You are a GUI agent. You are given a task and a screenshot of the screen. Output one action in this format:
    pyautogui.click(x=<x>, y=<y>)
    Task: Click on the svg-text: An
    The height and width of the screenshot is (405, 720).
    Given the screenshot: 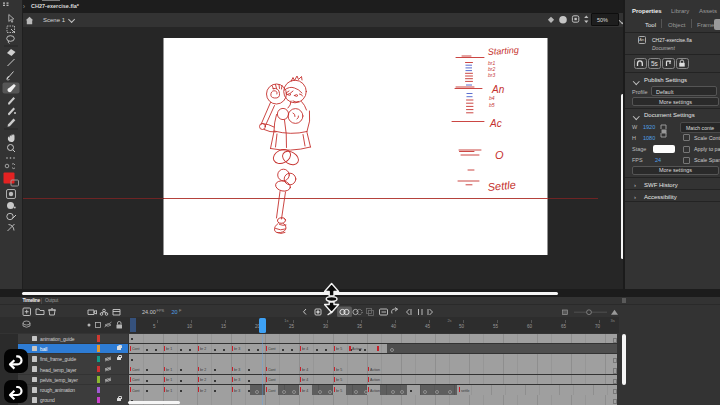 What is the action you would take?
    pyautogui.click(x=498, y=90)
    